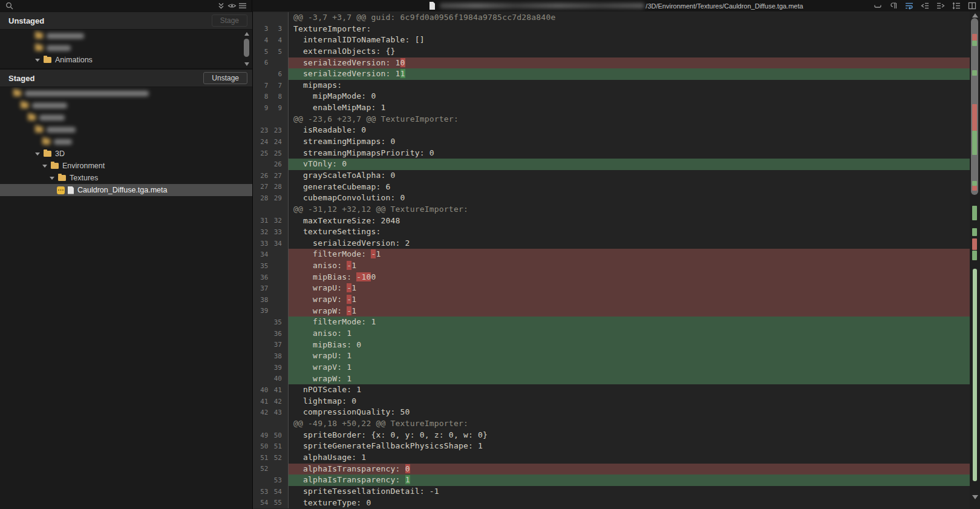 The width and height of the screenshot is (980, 509). What do you see at coordinates (629, 447) in the screenshot?
I see `code-text: spriteGenerateFallbackPhysicsShape: 1` at bounding box center [629, 447].